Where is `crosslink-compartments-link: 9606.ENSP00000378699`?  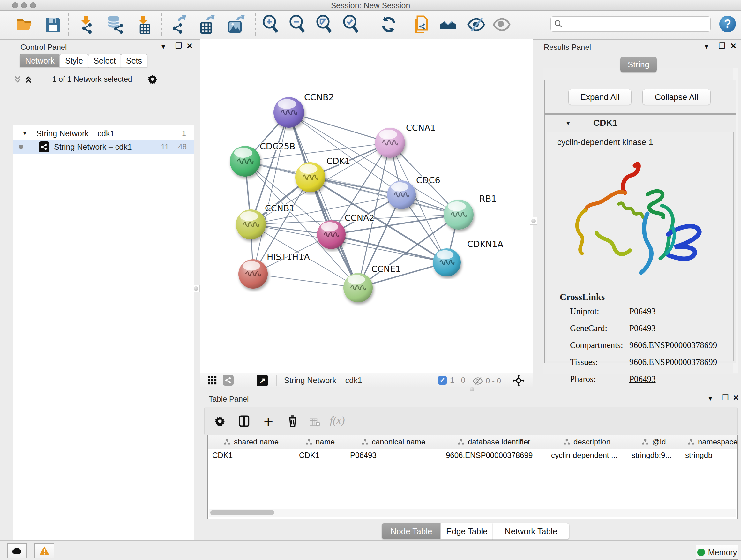
crosslink-compartments-link: 9606.ENSP00000378699 is located at coordinates (673, 345).